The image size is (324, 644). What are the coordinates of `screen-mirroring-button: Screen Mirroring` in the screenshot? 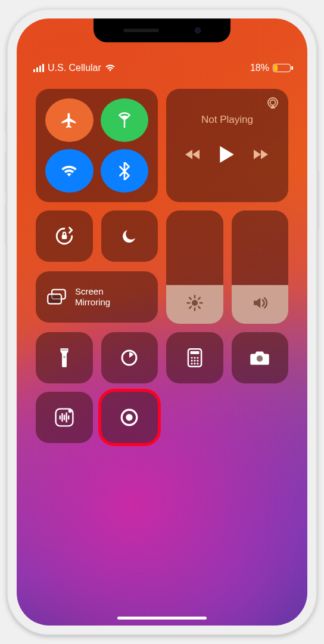 It's located at (96, 297).